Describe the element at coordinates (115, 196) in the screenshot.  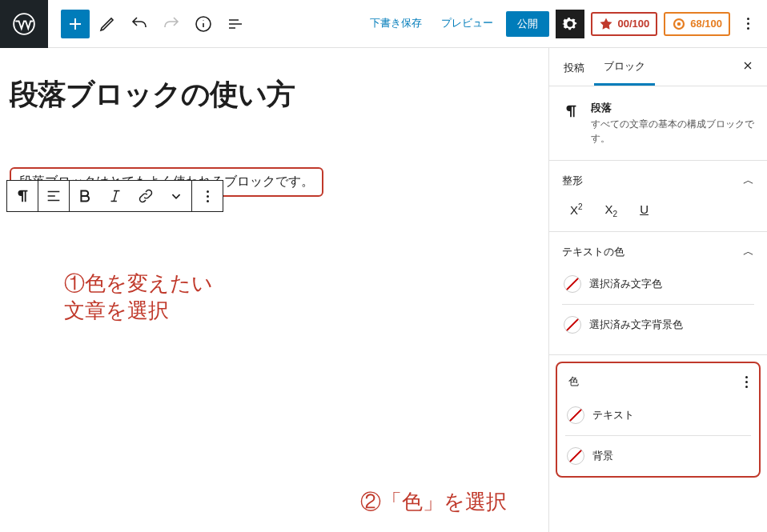
I see `italic-icon` at that location.